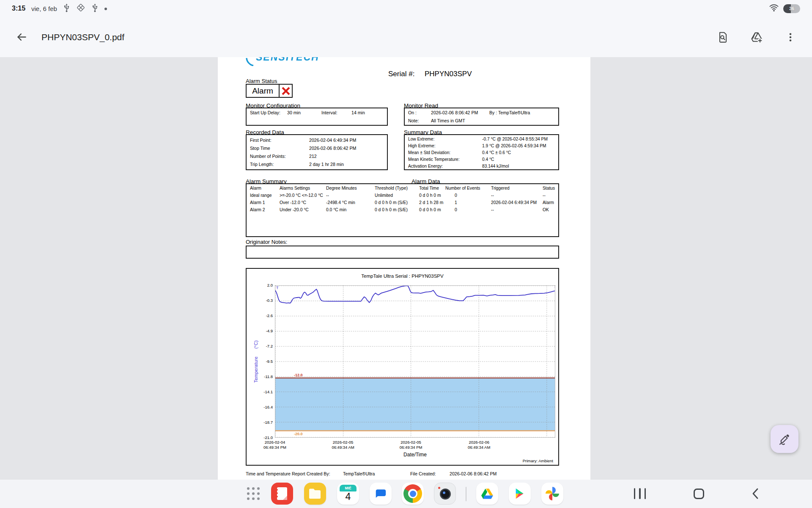  Describe the element at coordinates (755, 494) in the screenshot. I see `nav-back-button` at that location.